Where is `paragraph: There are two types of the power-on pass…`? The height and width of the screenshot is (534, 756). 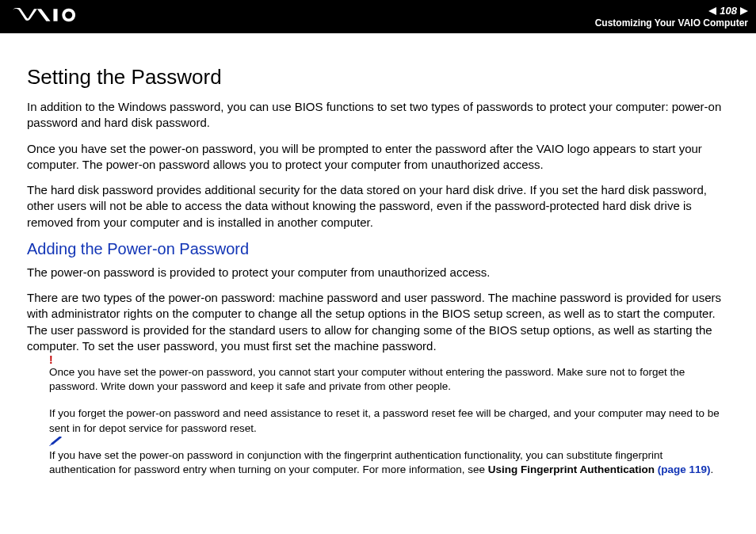
paragraph: There are two types of the power-on pass… is located at coordinates (378, 322).